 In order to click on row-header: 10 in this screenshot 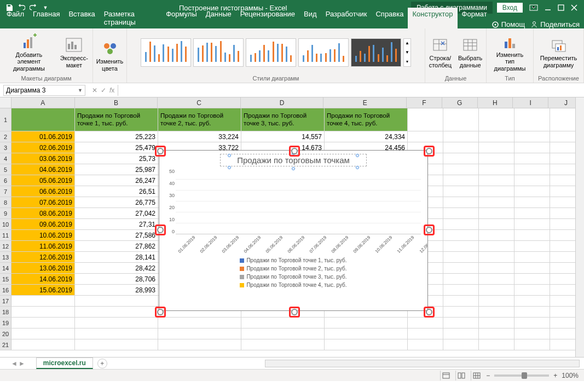, I will do `click(5, 224)`.